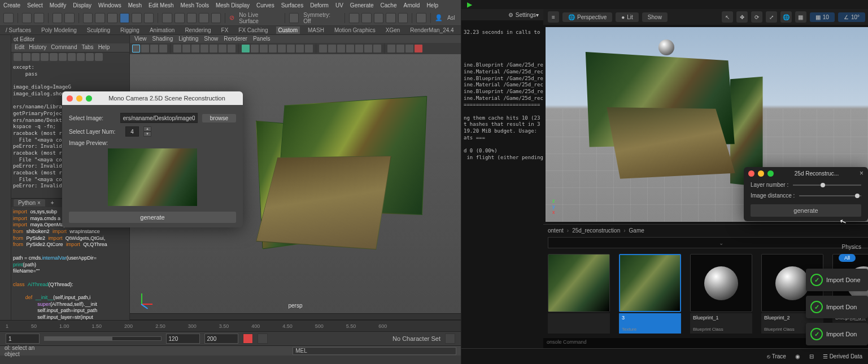 This screenshot has width=868, height=364. I want to click on save-icon, so click(39, 18).